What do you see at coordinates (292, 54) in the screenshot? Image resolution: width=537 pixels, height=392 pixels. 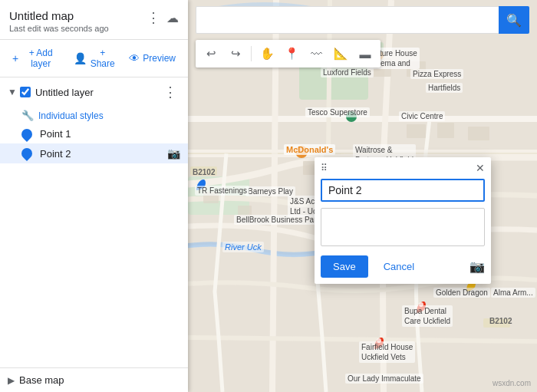 I see `pin-button: 📍` at bounding box center [292, 54].